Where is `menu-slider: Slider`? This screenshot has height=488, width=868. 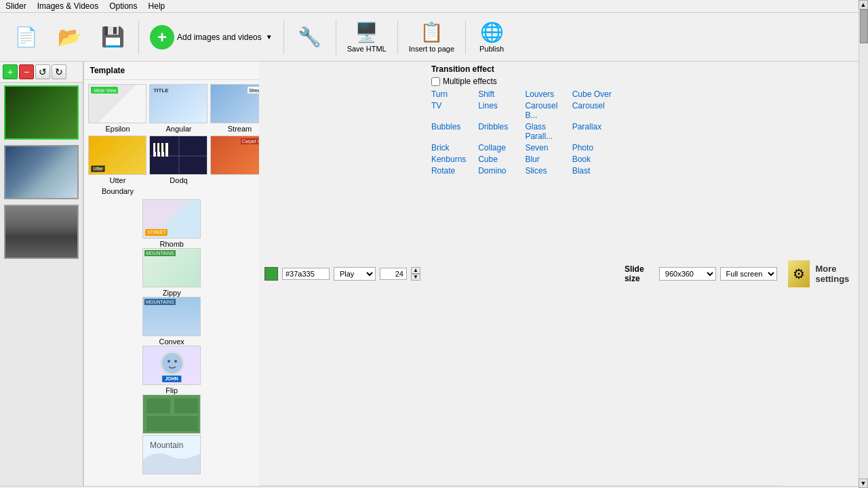 menu-slider: Slider is located at coordinates (16, 6).